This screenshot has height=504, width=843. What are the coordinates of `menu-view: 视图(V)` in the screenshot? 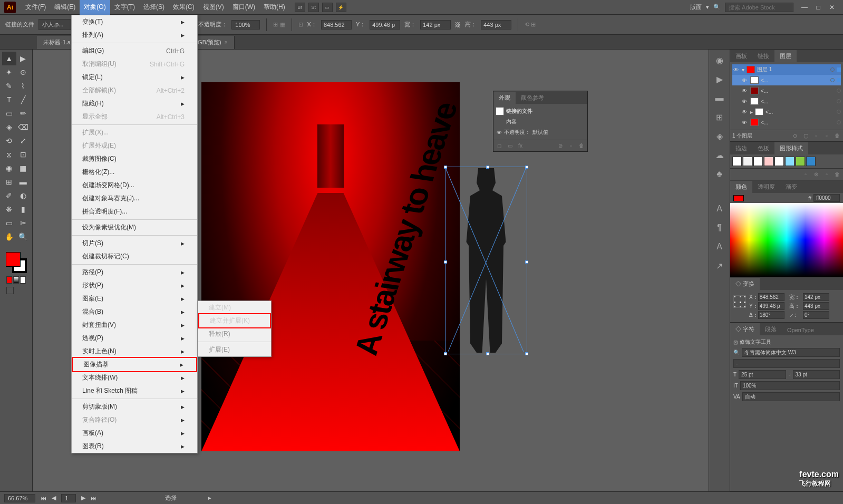 It's located at (214, 7).